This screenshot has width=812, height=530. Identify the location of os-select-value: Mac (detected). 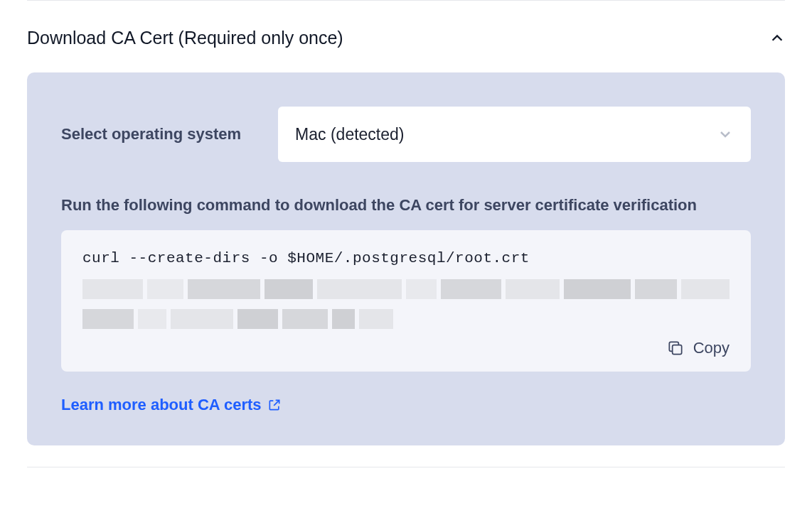
(350, 135).